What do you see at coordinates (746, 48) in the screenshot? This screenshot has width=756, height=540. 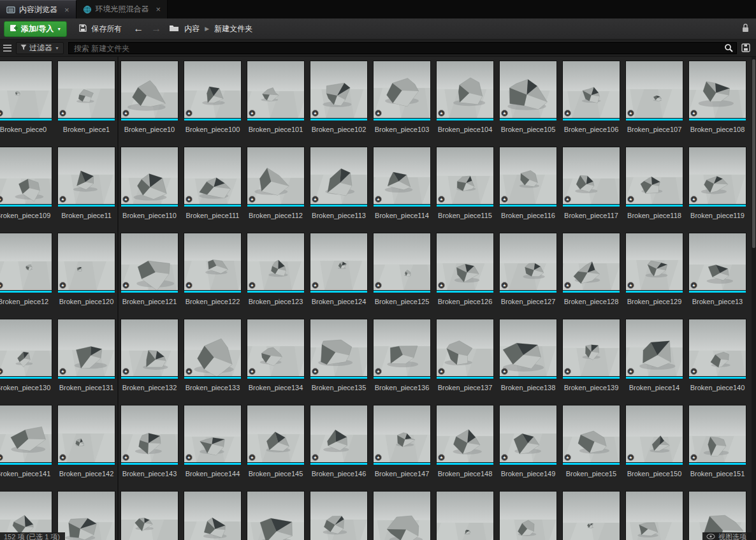 I see `save-search-button` at bounding box center [746, 48].